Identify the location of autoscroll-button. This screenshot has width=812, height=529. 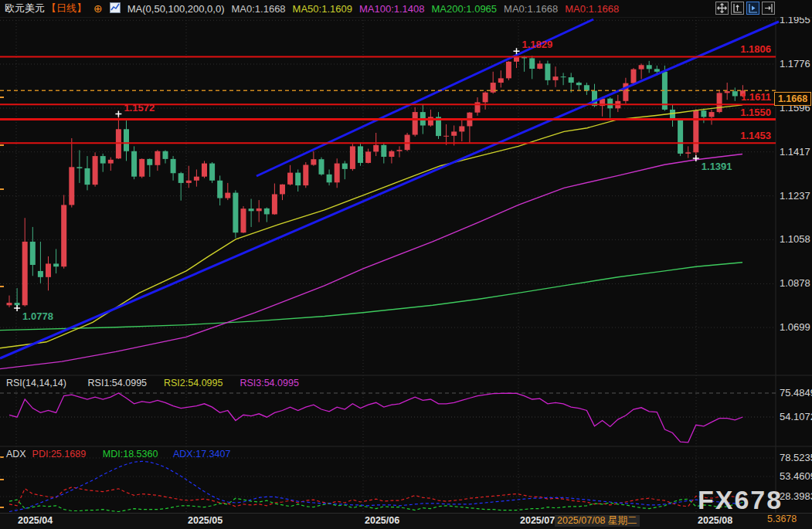
(753, 8).